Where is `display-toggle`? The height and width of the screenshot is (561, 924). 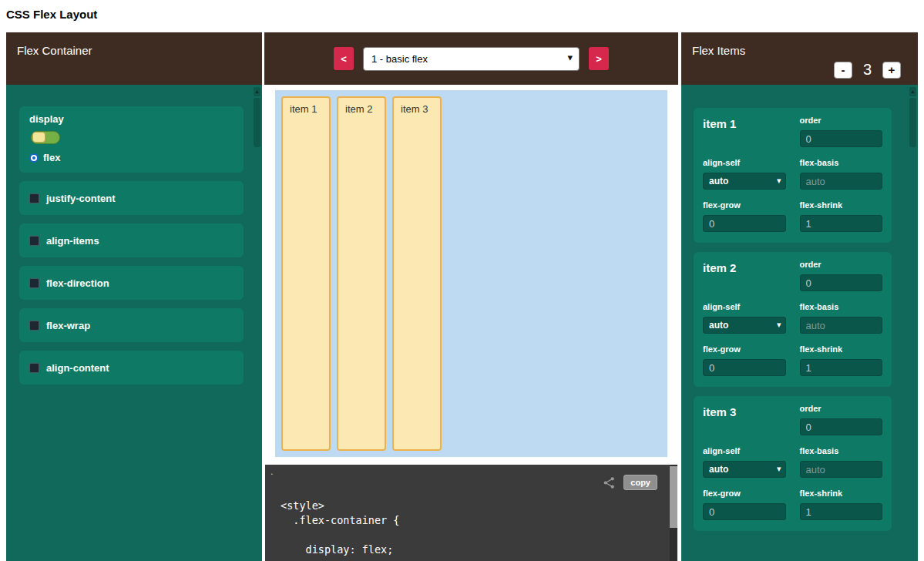 display-toggle is located at coordinates (45, 137).